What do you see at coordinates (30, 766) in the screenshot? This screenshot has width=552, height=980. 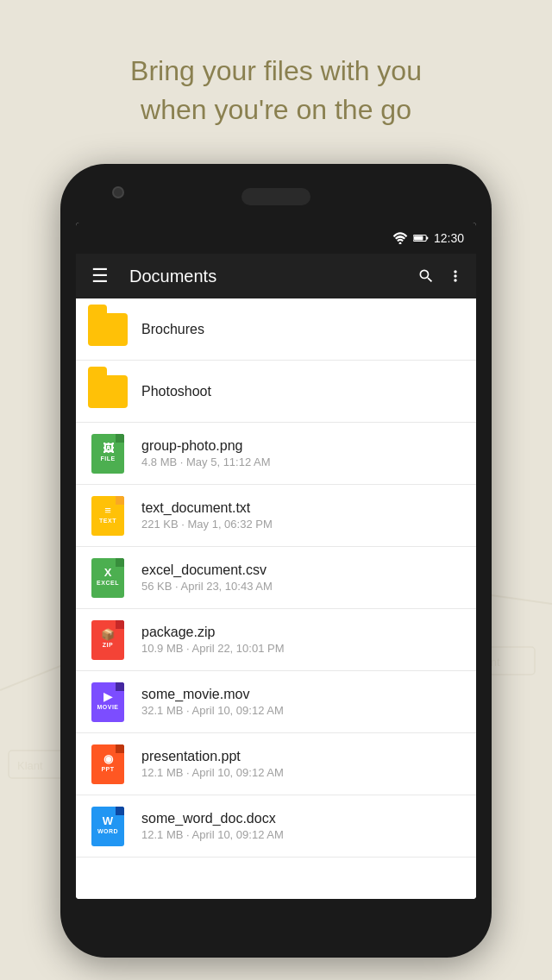 I see `svg-text: Klant` at bounding box center [30, 766].